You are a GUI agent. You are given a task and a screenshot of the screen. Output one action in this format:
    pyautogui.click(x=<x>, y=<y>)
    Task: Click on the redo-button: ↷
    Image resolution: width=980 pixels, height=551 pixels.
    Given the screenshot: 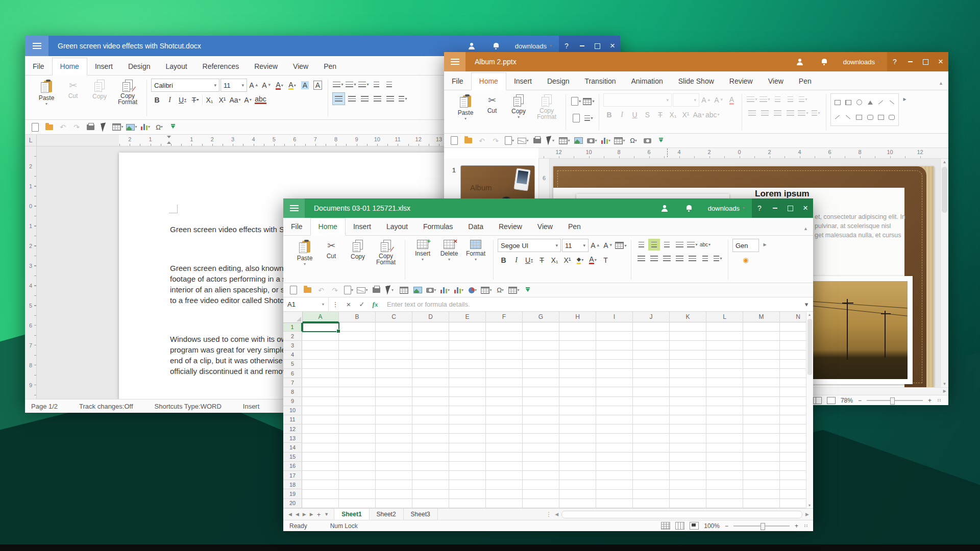 What is the action you would take?
    pyautogui.click(x=335, y=290)
    